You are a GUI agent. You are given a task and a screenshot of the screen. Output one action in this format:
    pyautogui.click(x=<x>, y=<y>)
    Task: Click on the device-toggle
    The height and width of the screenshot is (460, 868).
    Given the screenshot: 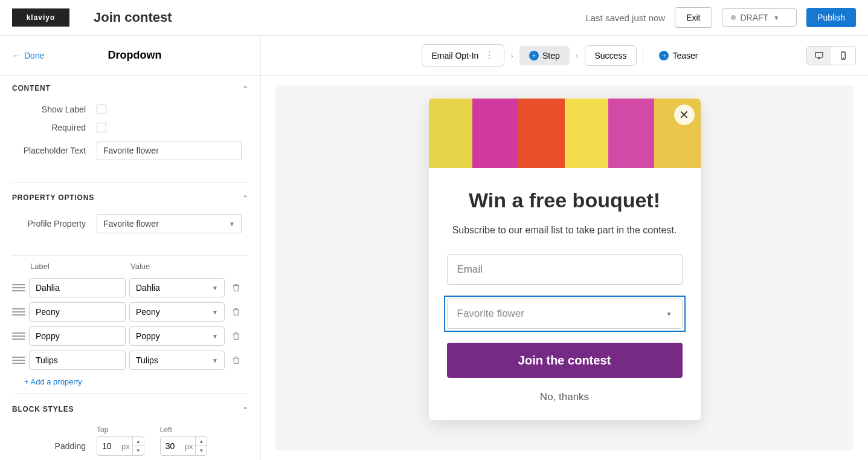 What is the action you would take?
    pyautogui.click(x=831, y=56)
    